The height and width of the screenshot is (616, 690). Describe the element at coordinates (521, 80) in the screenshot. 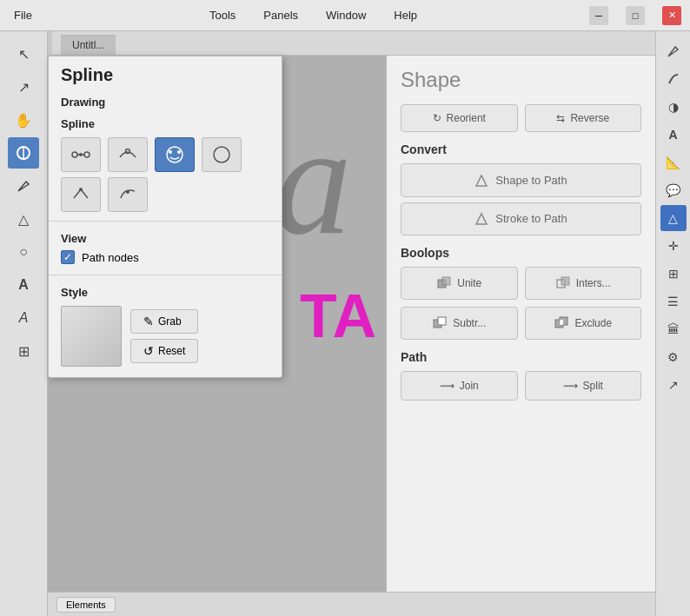

I see `shape-panel-title: Shape` at that location.